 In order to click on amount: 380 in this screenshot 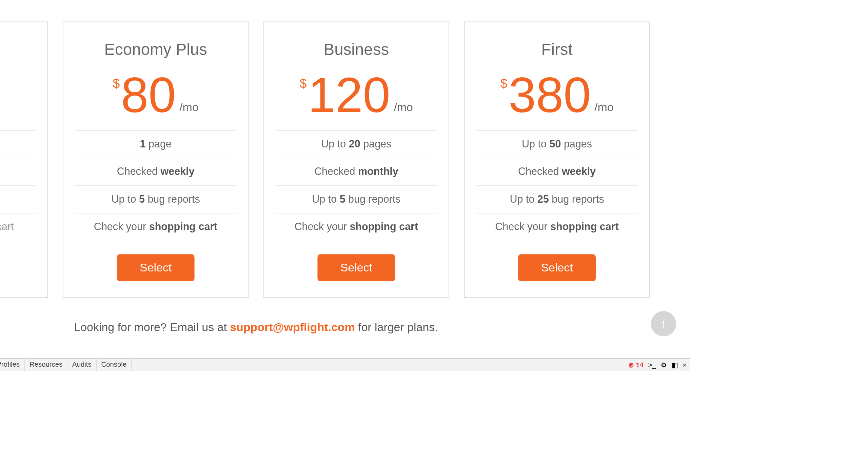, I will do `click(550, 95)`.